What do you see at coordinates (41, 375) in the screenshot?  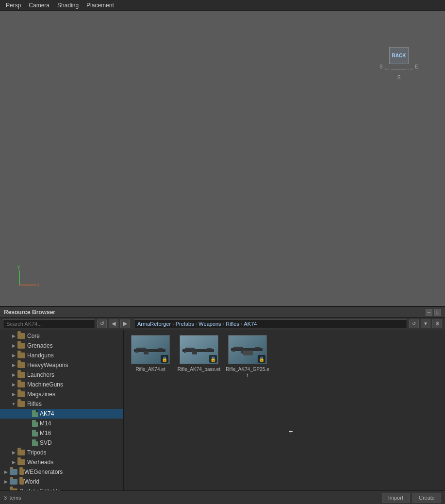 I see `tree-label-launchers: Launchers` at bounding box center [41, 375].